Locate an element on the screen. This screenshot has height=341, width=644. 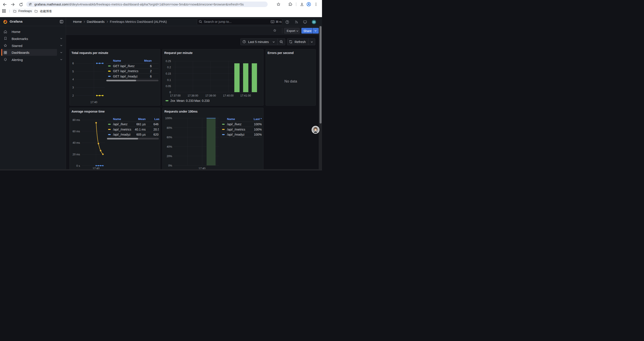
svg-text: 0 is located at coordinates (170, 92).